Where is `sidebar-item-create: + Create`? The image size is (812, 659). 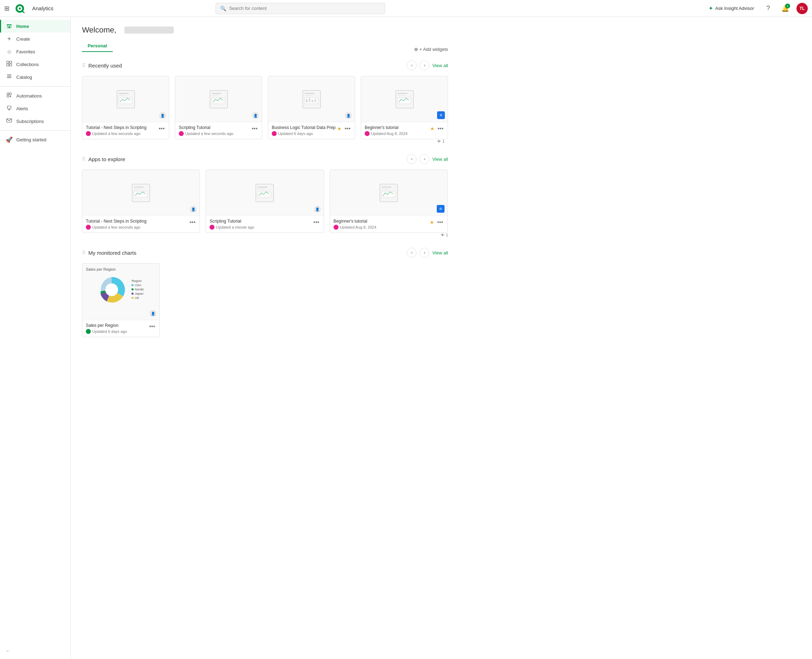
sidebar-item-create: + Create is located at coordinates (35, 39).